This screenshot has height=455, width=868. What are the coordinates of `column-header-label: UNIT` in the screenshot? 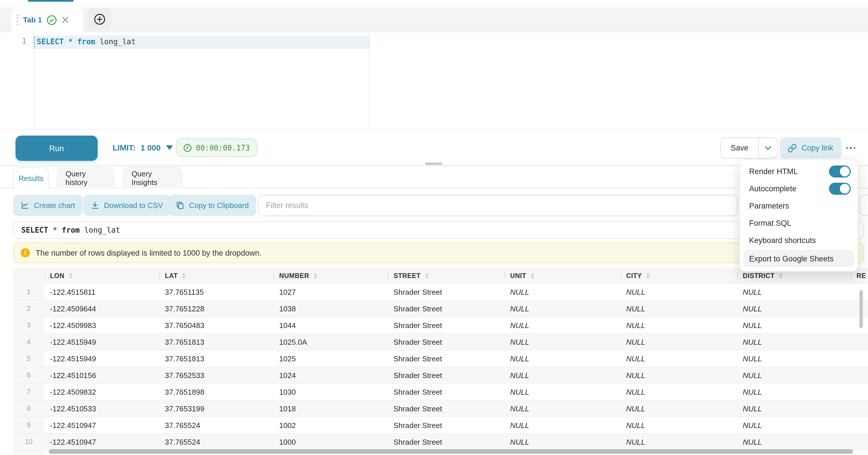 It's located at (518, 276).